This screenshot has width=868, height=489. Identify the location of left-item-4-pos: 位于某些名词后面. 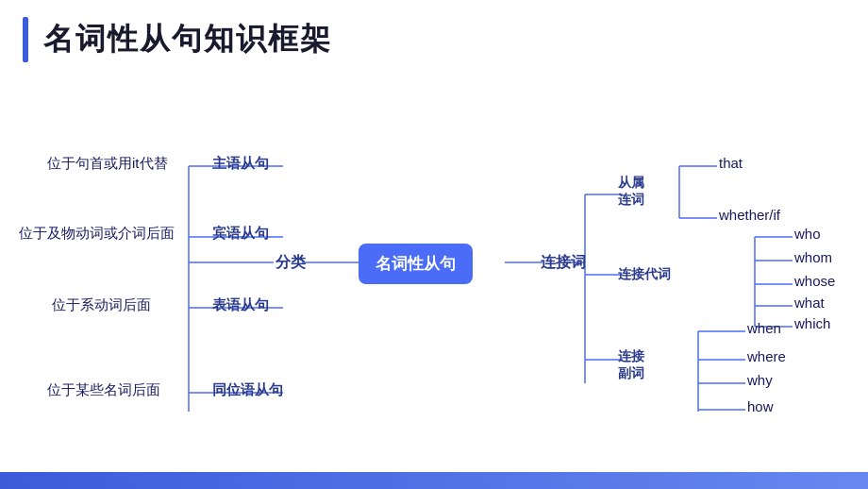
(104, 391).